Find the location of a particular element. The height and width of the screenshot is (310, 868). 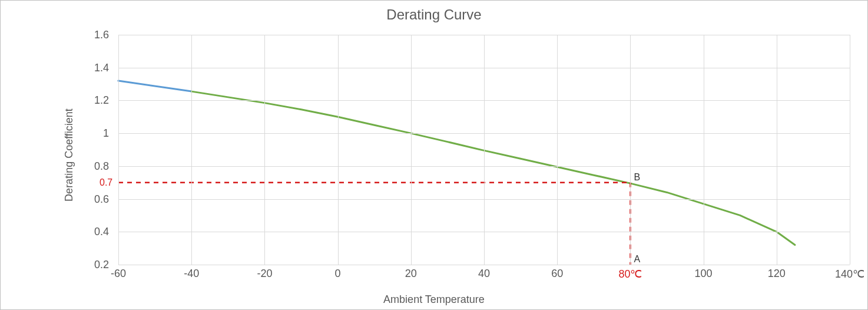

x-axis-label: Ambient Temperature is located at coordinates (434, 299).